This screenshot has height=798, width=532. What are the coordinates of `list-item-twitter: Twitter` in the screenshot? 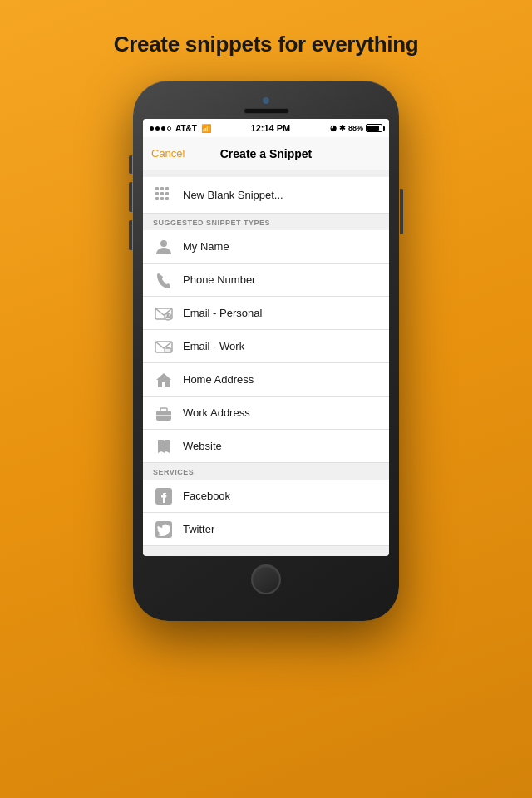 It's located at (266, 530).